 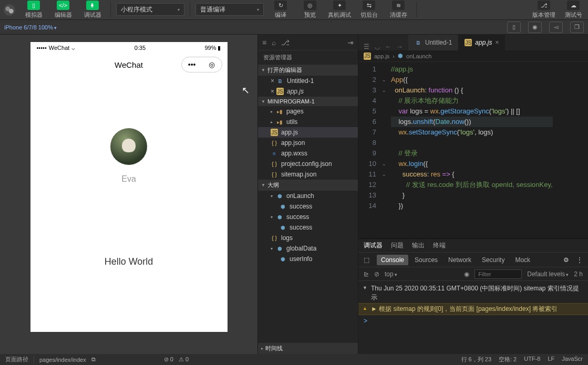 I want to click on collapse-icon: ⇥, so click(x=350, y=43).